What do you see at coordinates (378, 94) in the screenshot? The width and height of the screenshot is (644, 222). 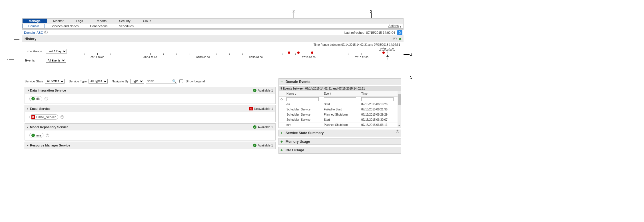 I see `col-time: Time` at bounding box center [378, 94].